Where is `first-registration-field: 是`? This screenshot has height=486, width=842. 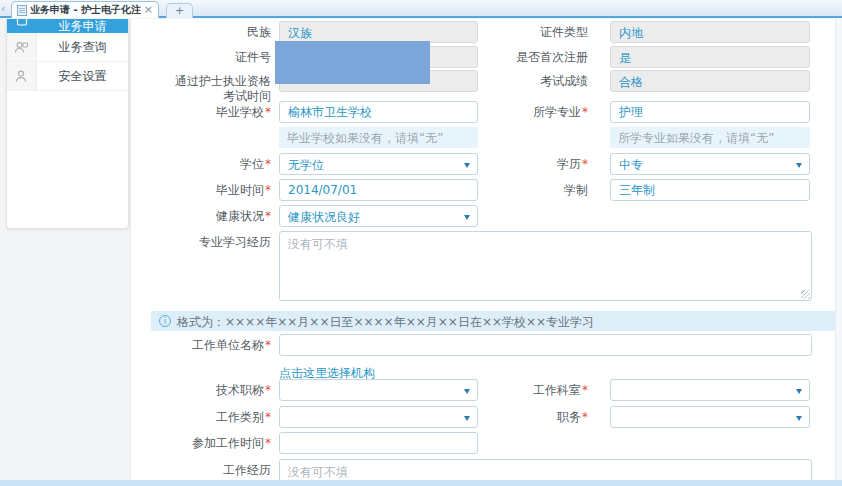
first-registration-field: 是 is located at coordinates (710, 57).